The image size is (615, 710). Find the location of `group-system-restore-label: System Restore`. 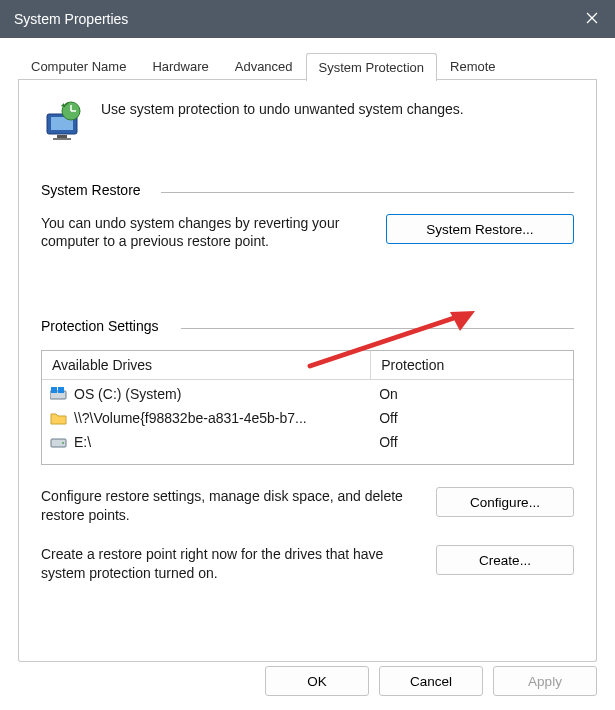

group-system-restore-label: System Restore is located at coordinates (308, 191).